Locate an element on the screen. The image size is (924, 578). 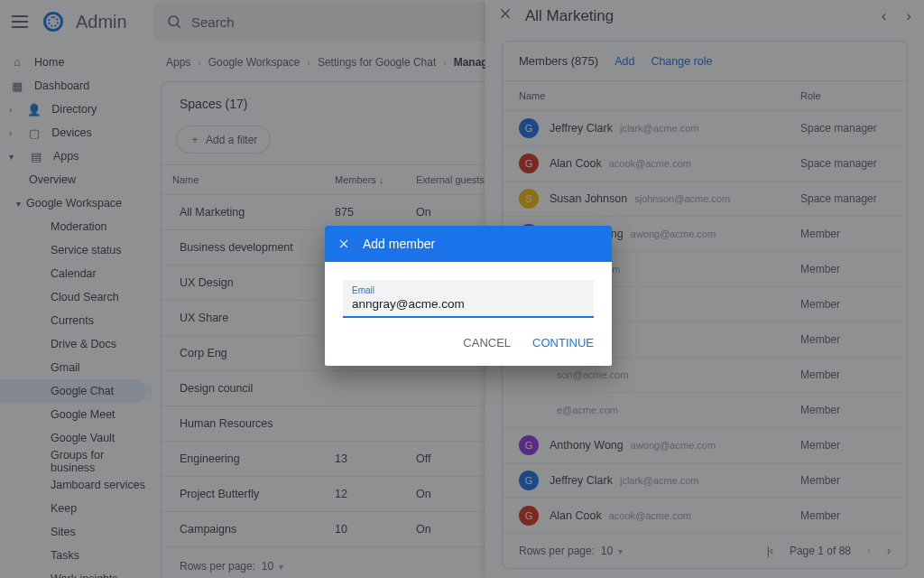
dialog-header: Add member is located at coordinates (468, 244).